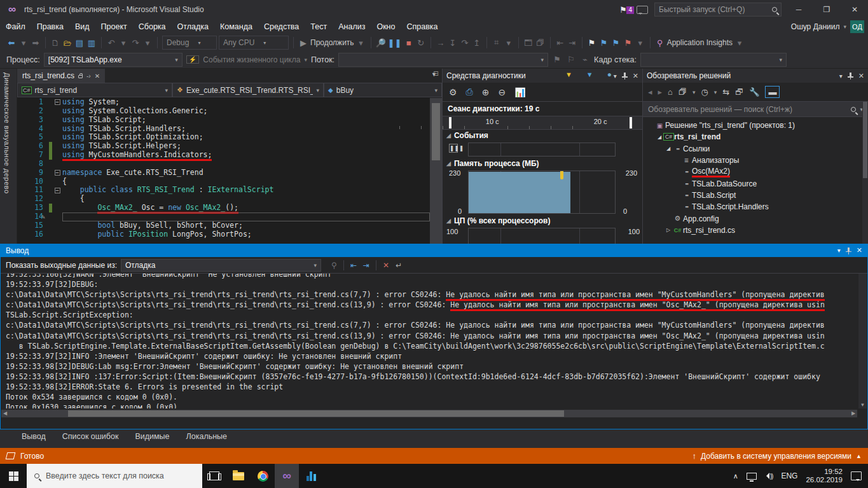 Image resolution: width=868 pixels, height=488 pixels. I want to click on code-line-12: 12 {, so click(224, 199).